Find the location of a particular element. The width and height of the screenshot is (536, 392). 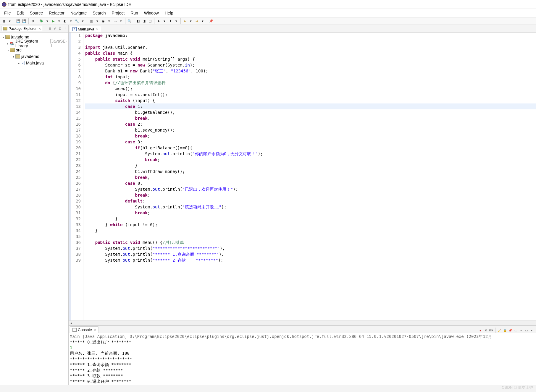

new-folder-icon: ▭ is located at coordinates (115, 21).